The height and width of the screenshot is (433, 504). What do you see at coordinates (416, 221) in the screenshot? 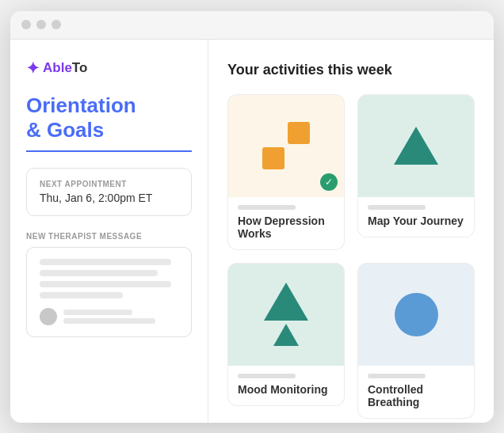
I see `card-name-2: Map Your Journey` at bounding box center [416, 221].